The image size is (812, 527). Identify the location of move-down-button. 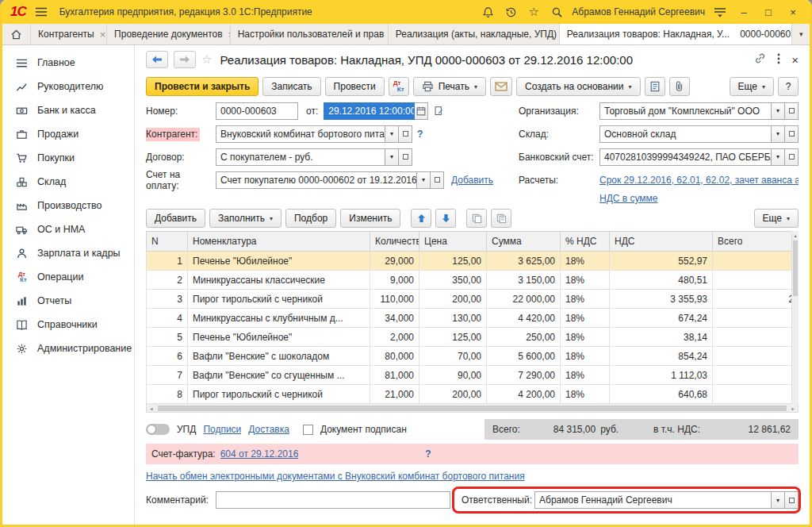
(446, 218).